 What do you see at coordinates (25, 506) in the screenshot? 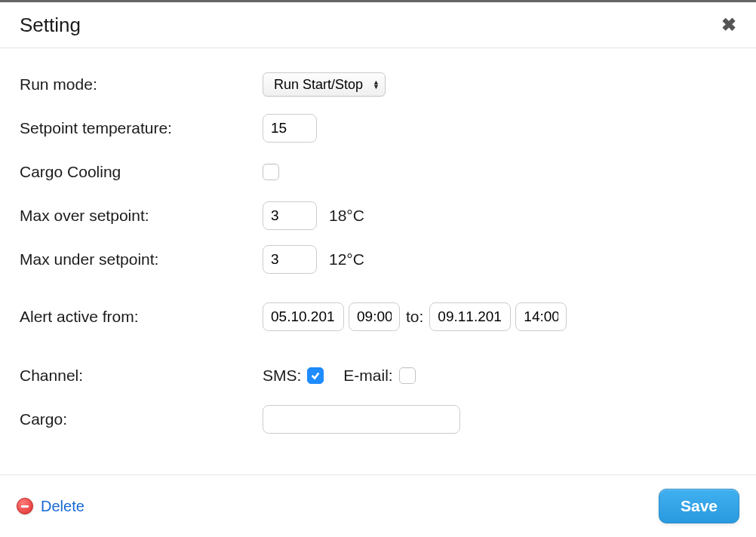
I see `delete-icon` at bounding box center [25, 506].